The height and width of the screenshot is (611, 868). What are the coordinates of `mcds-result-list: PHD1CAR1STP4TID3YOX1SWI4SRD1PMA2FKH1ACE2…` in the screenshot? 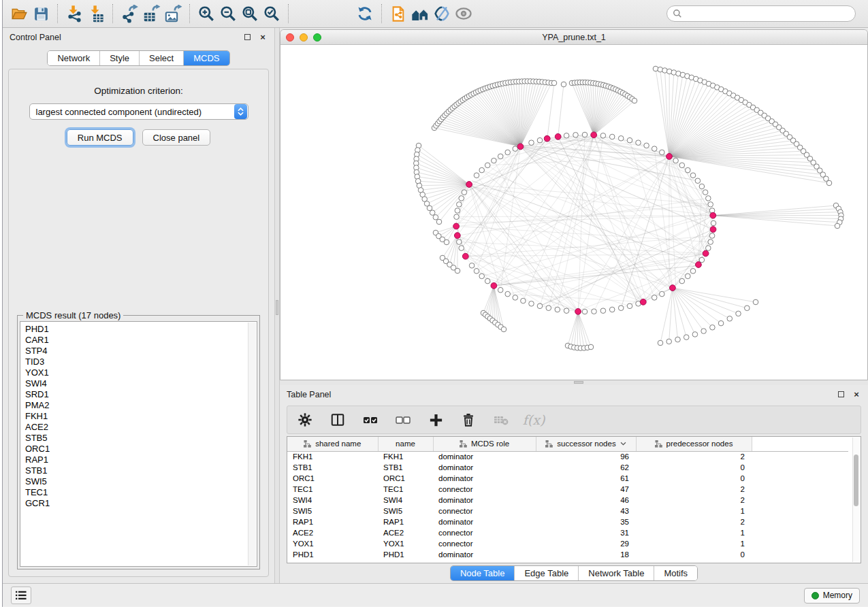 It's located at (139, 444).